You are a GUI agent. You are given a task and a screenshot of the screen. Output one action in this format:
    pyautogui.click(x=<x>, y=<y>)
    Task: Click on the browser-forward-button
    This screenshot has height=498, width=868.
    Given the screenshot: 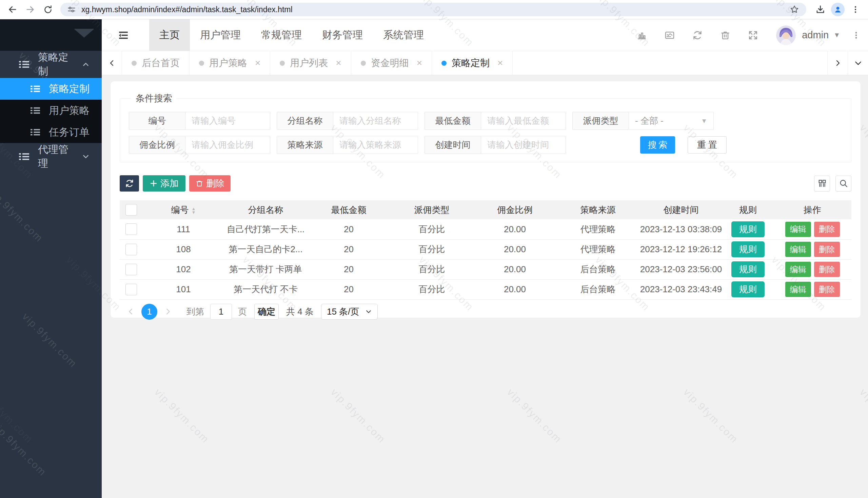 What is the action you would take?
    pyautogui.click(x=30, y=10)
    